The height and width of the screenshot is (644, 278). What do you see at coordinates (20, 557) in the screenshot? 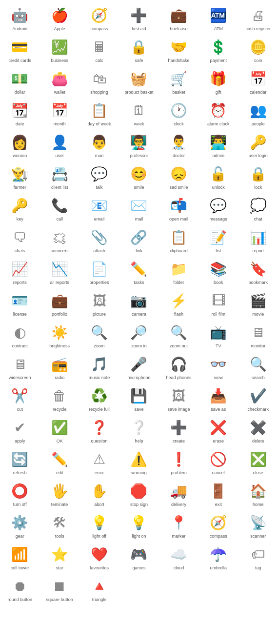
I see `icon-cell-cell-tower: 📶cell tower` at bounding box center [20, 557].